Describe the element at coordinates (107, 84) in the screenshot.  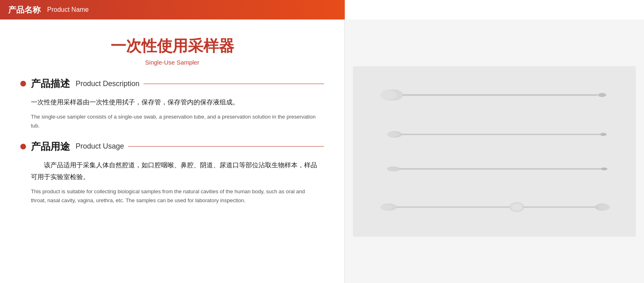
I see `description-title-en: Product Description` at that location.